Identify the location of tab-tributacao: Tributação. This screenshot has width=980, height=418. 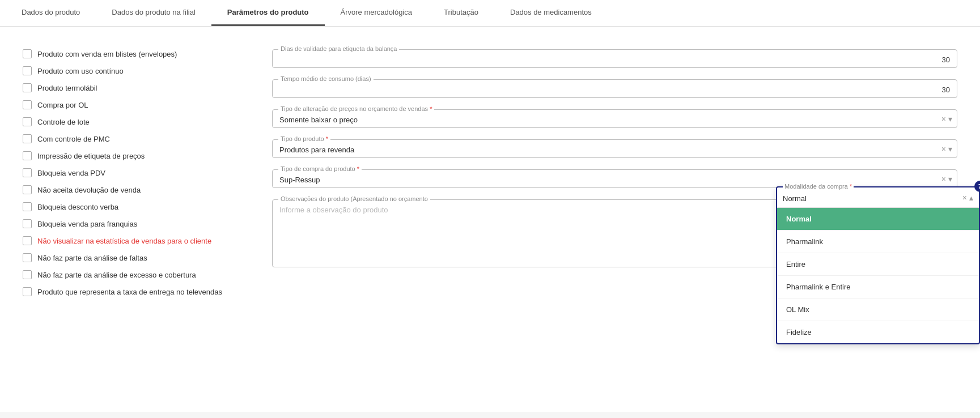
(461, 13).